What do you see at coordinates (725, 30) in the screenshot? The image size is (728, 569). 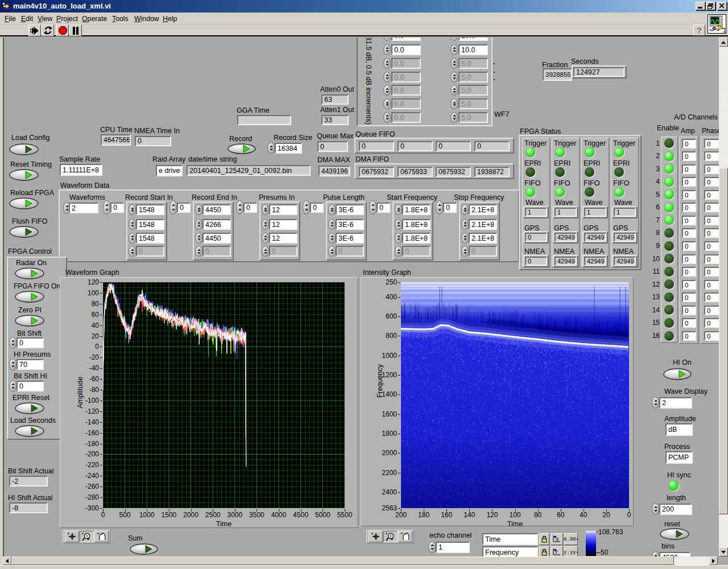 I see `svg-text: 1` at bounding box center [725, 30].